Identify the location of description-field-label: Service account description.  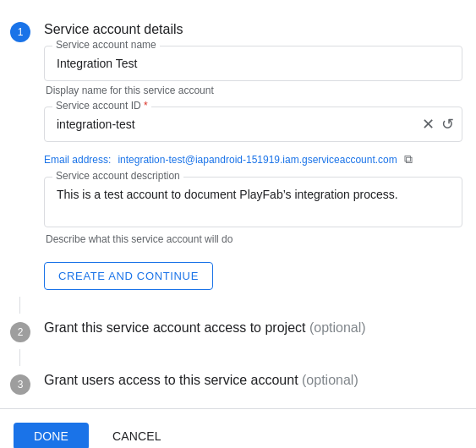
(118, 176).